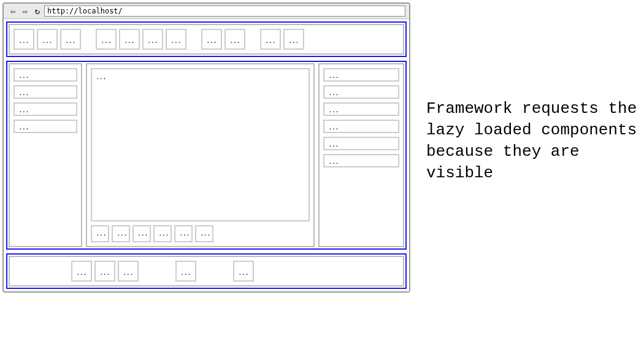 Image resolution: width=644 pixels, height=338 pixels. What do you see at coordinates (206, 39) in the screenshot?
I see `lazy-region-header: .................................` at bounding box center [206, 39].